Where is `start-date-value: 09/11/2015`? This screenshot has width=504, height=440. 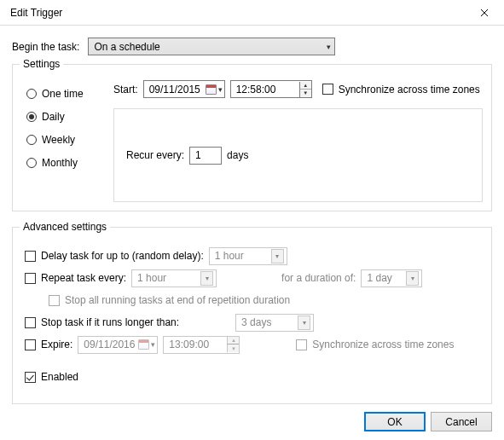
start-date-value: 09/11/2015 is located at coordinates (175, 90).